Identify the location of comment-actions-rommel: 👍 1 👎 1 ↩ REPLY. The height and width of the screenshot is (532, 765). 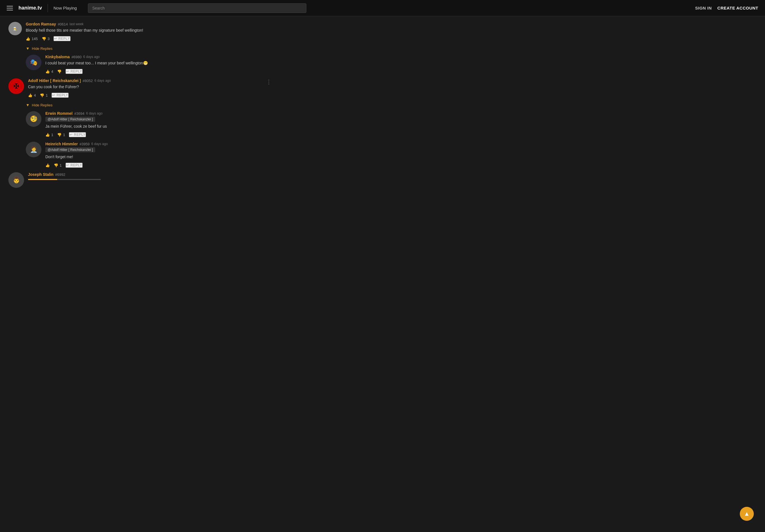
(159, 135).